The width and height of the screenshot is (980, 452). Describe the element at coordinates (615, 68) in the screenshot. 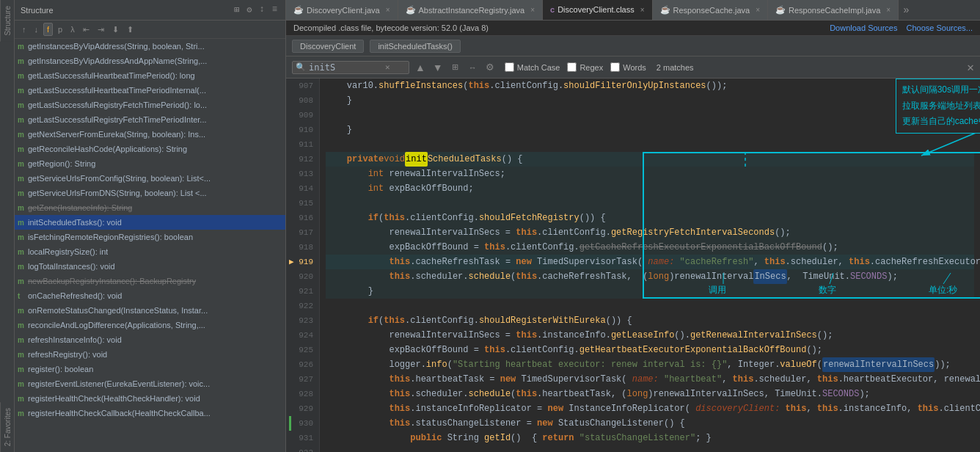

I see `words-checkbox` at that location.